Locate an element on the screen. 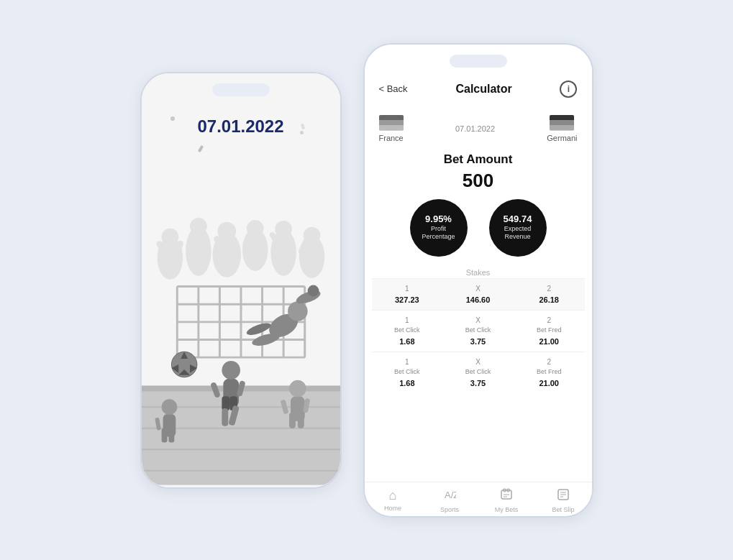 The image size is (733, 560). team2-flag is located at coordinates (562, 123).